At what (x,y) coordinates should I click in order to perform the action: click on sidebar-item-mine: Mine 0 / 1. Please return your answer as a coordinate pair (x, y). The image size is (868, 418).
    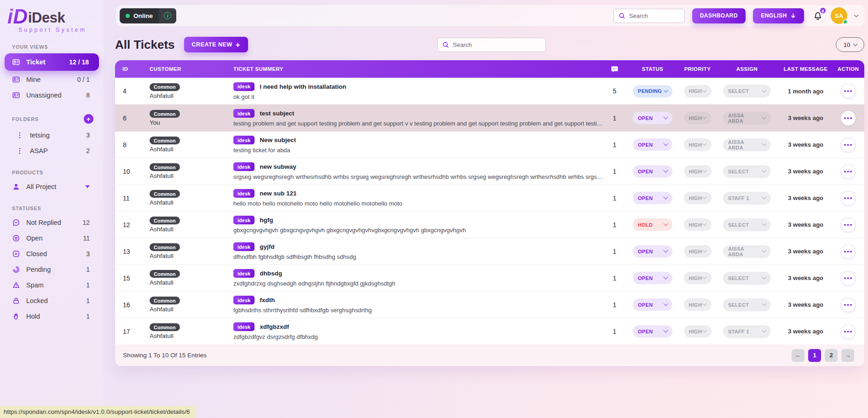
    Looking at the image, I should click on (52, 80).